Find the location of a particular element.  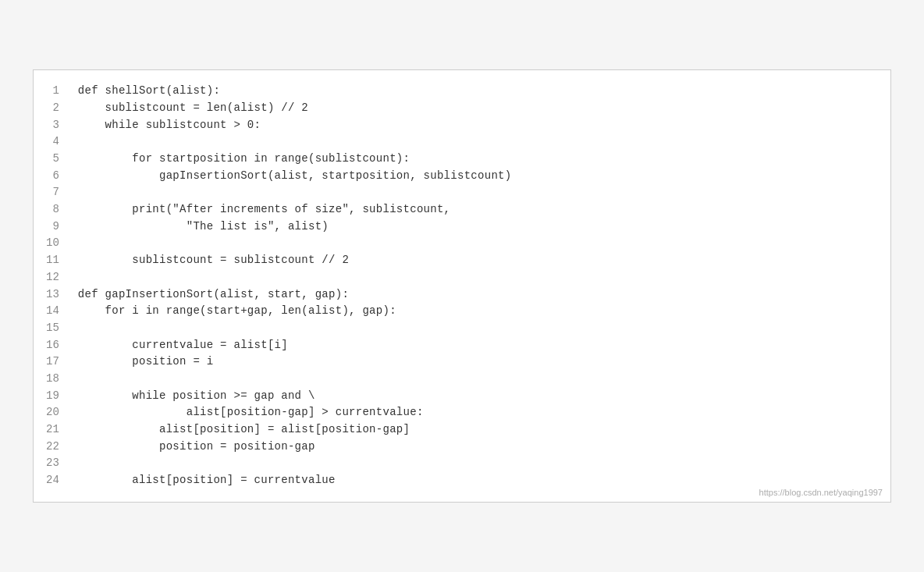

line-number: 4 is located at coordinates (53, 142).